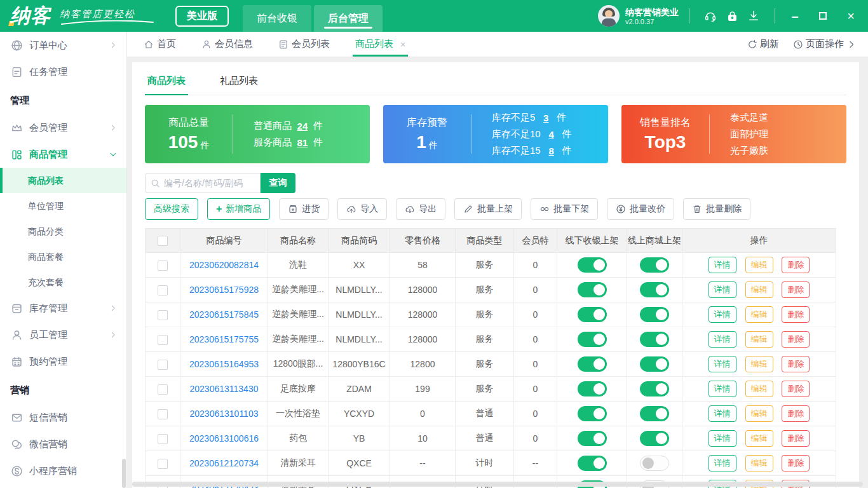  Describe the element at coordinates (64, 282) in the screenshot. I see `sidebar-subitem-充次套餐: 充次套餐` at that location.